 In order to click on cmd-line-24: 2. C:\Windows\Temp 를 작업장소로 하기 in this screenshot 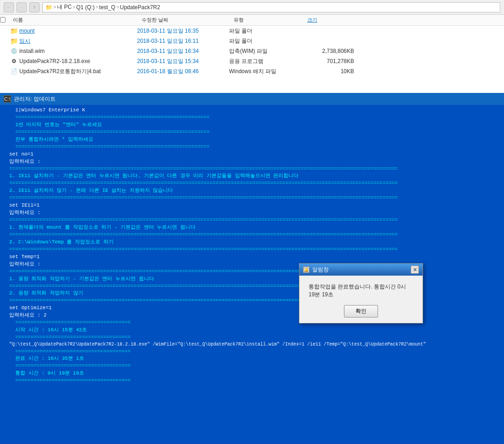, I will do `click(252, 242)`.